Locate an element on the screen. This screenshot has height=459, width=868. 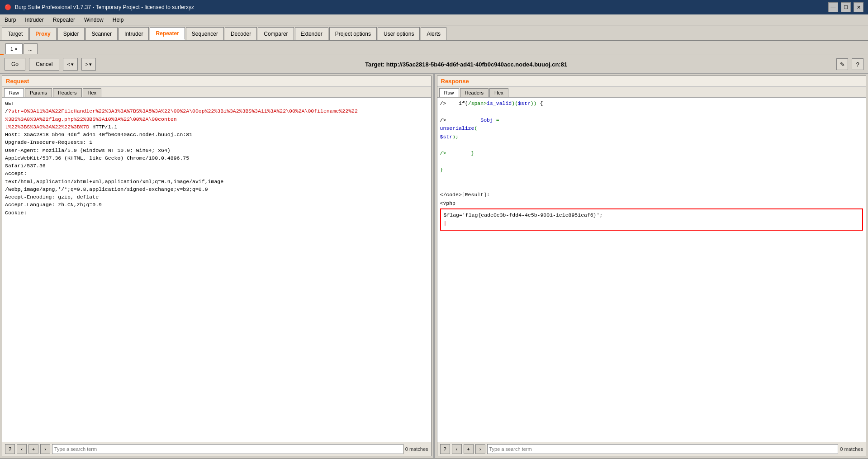
tab-project-options: Project options is located at coordinates (353, 33).